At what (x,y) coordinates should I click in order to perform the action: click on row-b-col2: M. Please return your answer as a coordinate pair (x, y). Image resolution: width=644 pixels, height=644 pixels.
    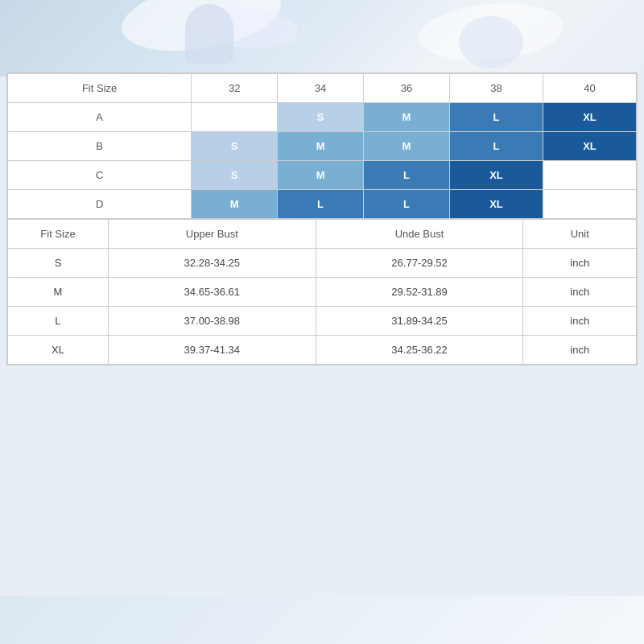
    Looking at the image, I should click on (320, 147).